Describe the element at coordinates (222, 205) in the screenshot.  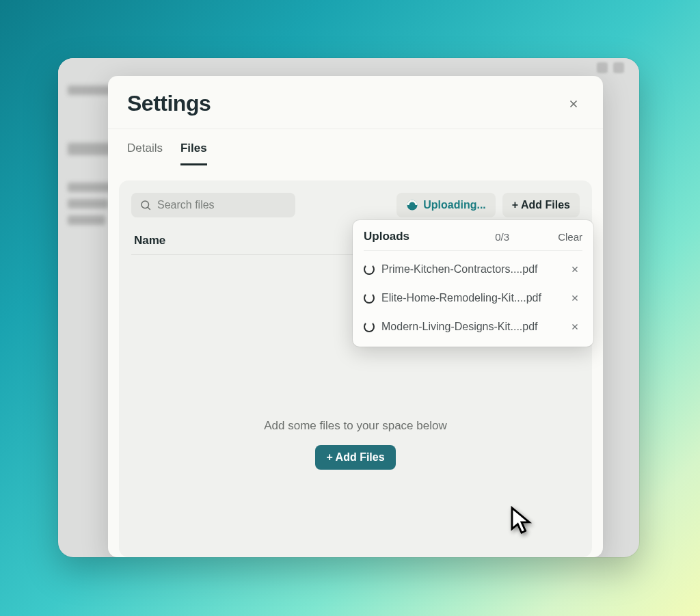
I see `search-input` at that location.